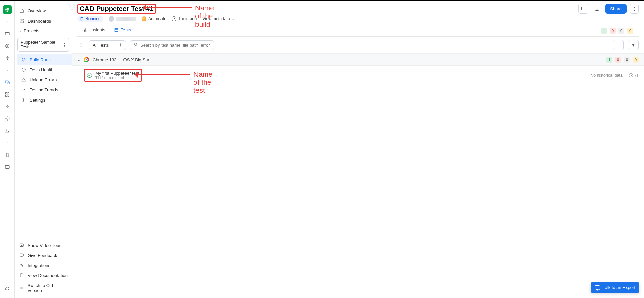 This screenshot has width=644, height=298. Describe the element at coordinates (634, 75) in the screenshot. I see `test-duration: 7s` at that location.